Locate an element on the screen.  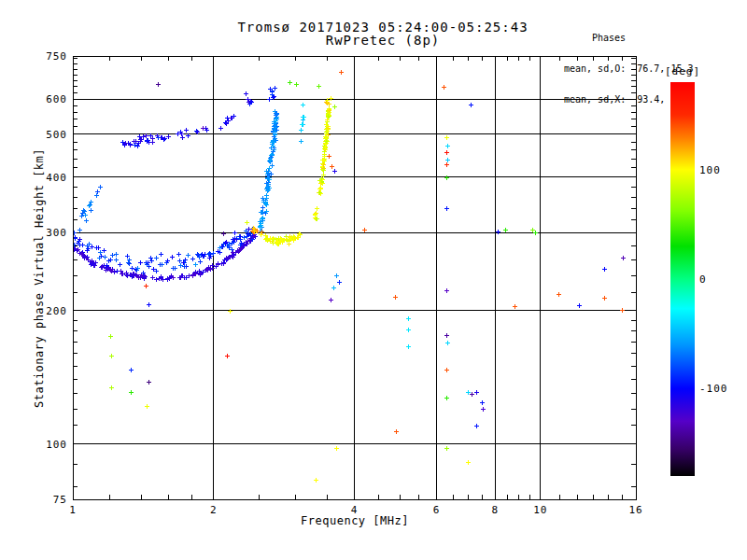
phase-stats-heading: Phases is located at coordinates (628, 37).